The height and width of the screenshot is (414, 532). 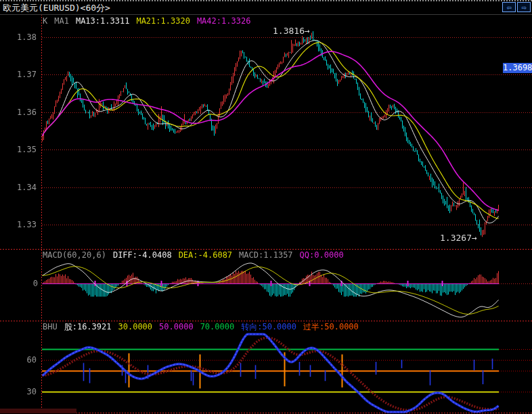 What do you see at coordinates (38, 411) in the screenshot?
I see `bottom-left-strip` at bounding box center [38, 411].